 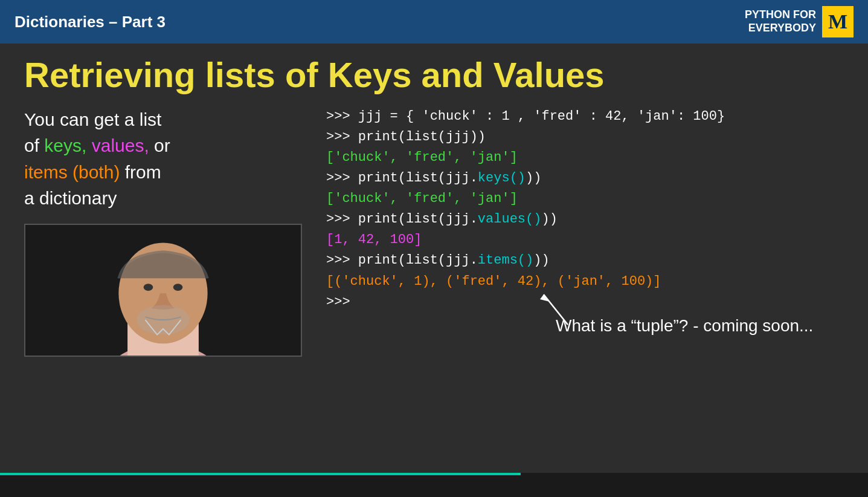 I want to click on text-items: items (both), so click(x=72, y=172).